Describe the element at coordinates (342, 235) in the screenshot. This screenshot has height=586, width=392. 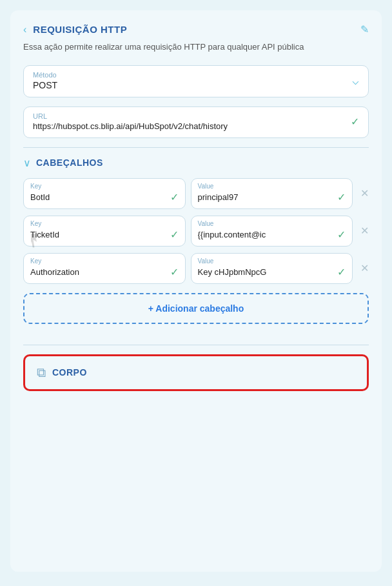
I see `value-check-icon-2: ✓` at that location.